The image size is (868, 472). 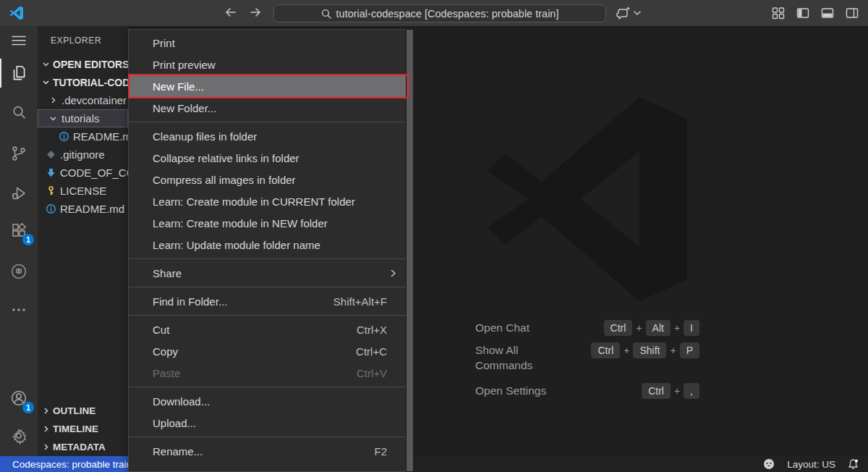 What do you see at coordinates (268, 86) in the screenshot?
I see `menu-item-new-file: New File...` at bounding box center [268, 86].